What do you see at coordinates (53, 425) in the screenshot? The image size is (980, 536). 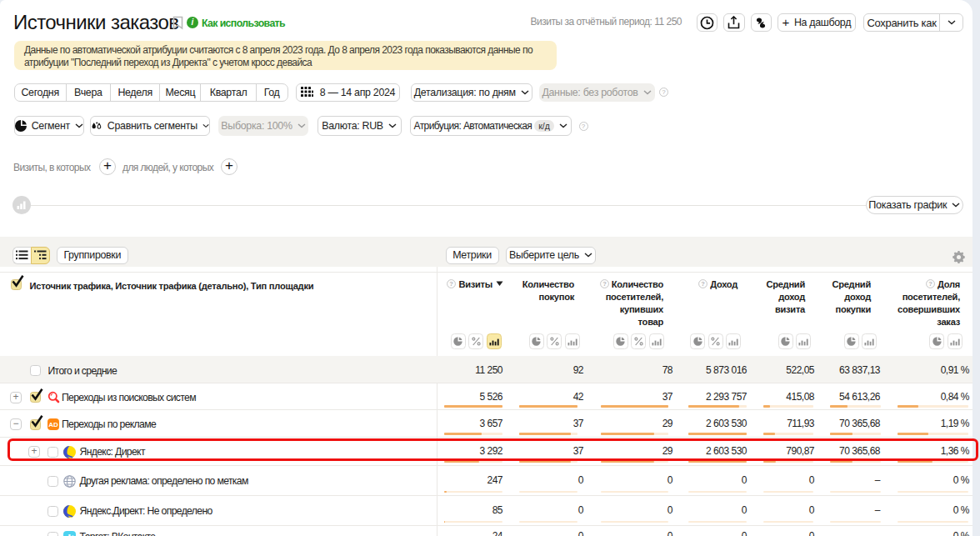 I see `svg-text: AD` at bounding box center [53, 425].